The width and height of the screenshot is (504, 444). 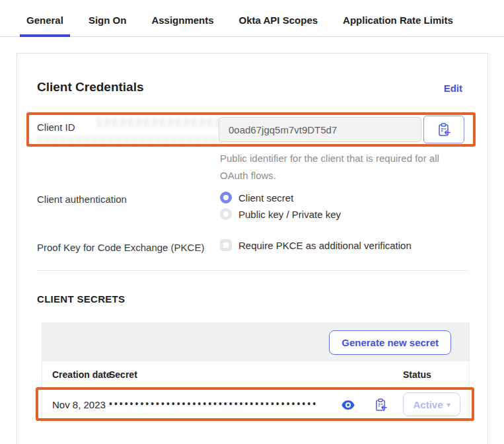 What do you see at coordinates (226, 245) in the screenshot?
I see `checkbox-icon` at bounding box center [226, 245].